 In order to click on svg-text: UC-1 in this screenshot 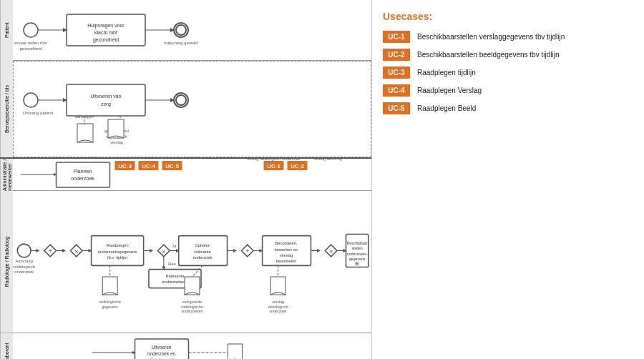, I will do `click(273, 166)`.